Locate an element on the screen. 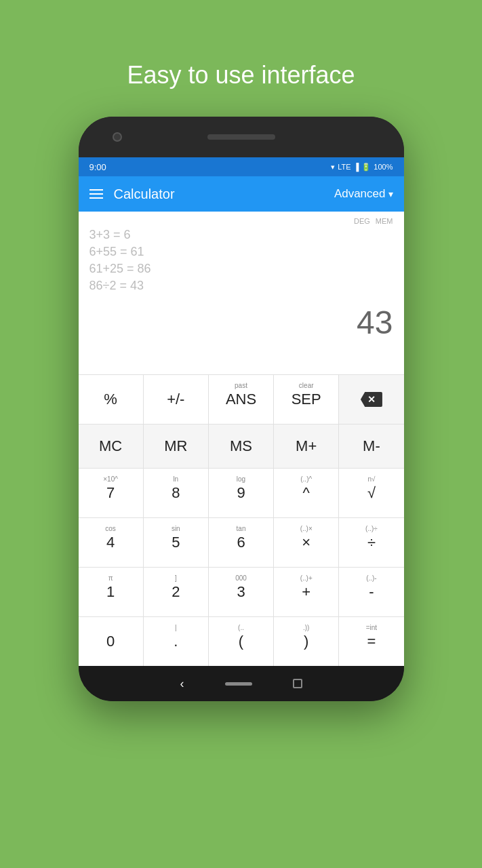 The image size is (482, 868). deg-mem-row: DEG MEM is located at coordinates (241, 221).